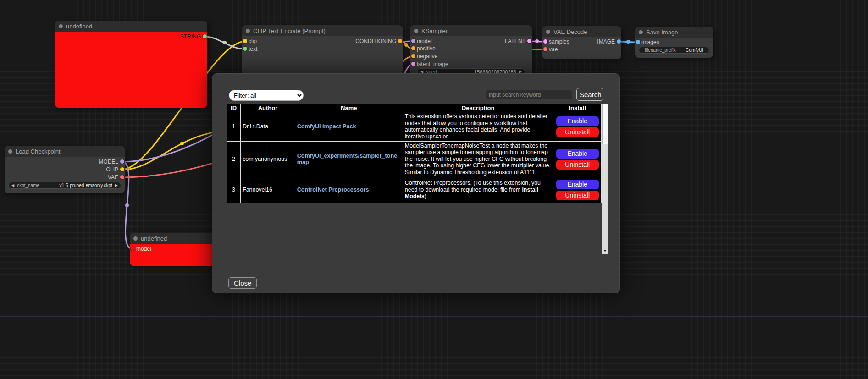 The image size is (868, 379). Describe the element at coordinates (605, 251) in the screenshot. I see `scrollbar-down-icon: ▼` at that location.